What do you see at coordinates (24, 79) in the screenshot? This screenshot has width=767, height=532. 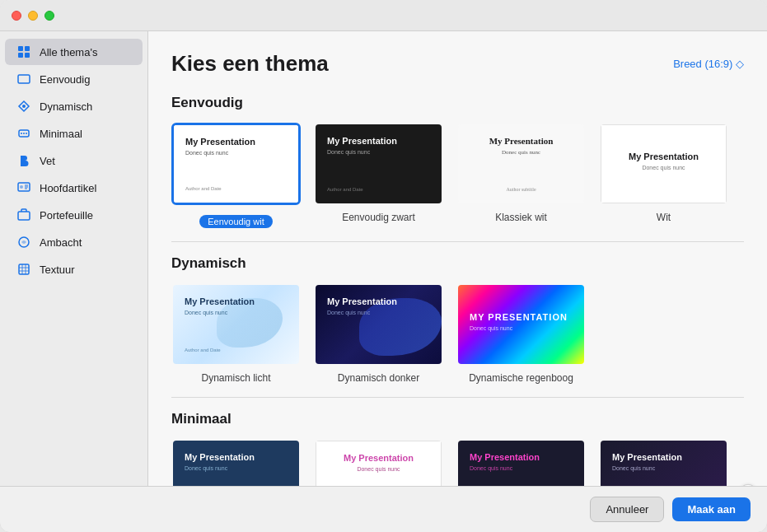 I see `simple-icon` at bounding box center [24, 79].